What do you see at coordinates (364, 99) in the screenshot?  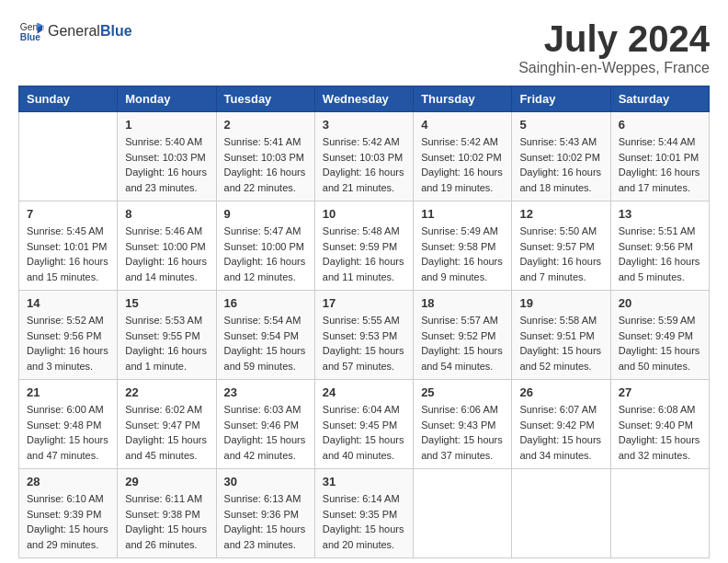 I see `calendar-header-row: SundayMondayTuesdayWednesdayThursdayFrid…` at bounding box center [364, 99].